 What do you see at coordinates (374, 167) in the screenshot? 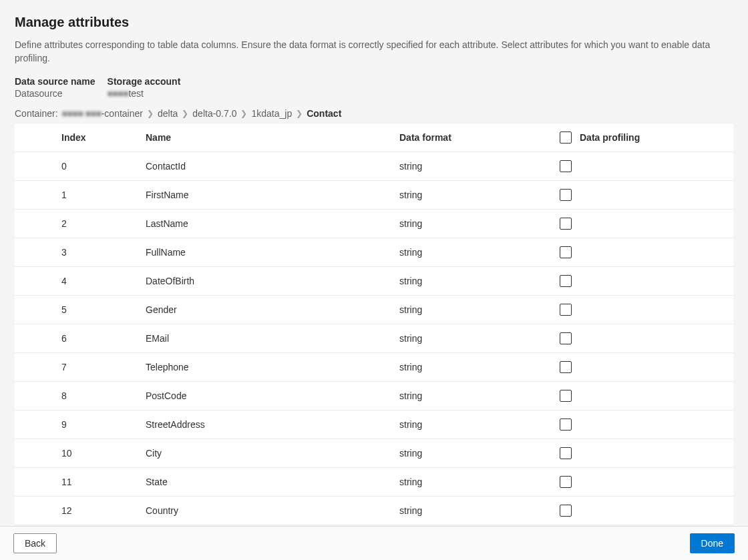
I see `table-row: 0ContactIdstring` at bounding box center [374, 167].